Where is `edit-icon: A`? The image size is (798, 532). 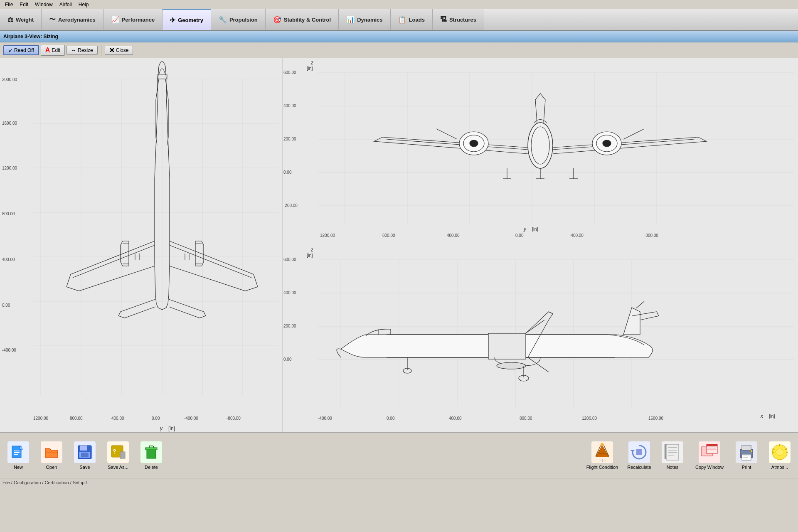
edit-icon: A is located at coordinates (48, 50).